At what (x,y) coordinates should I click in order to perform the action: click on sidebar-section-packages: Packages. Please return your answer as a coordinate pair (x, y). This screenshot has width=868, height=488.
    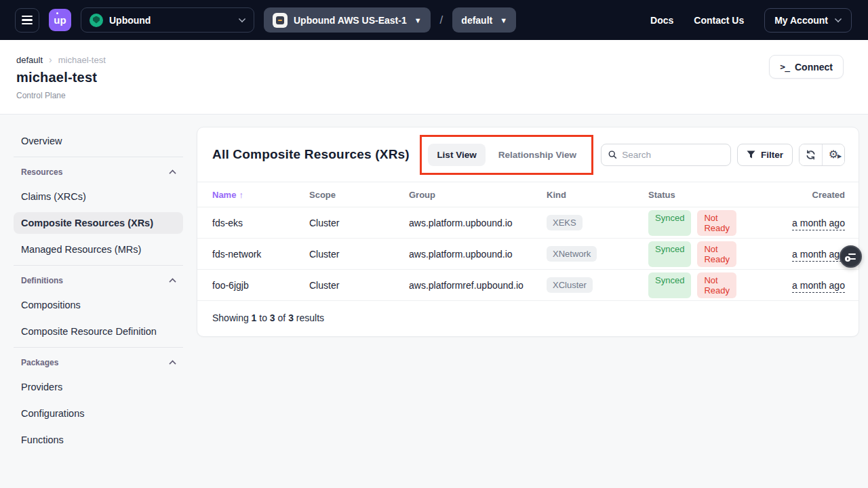
    Looking at the image, I should click on (98, 363).